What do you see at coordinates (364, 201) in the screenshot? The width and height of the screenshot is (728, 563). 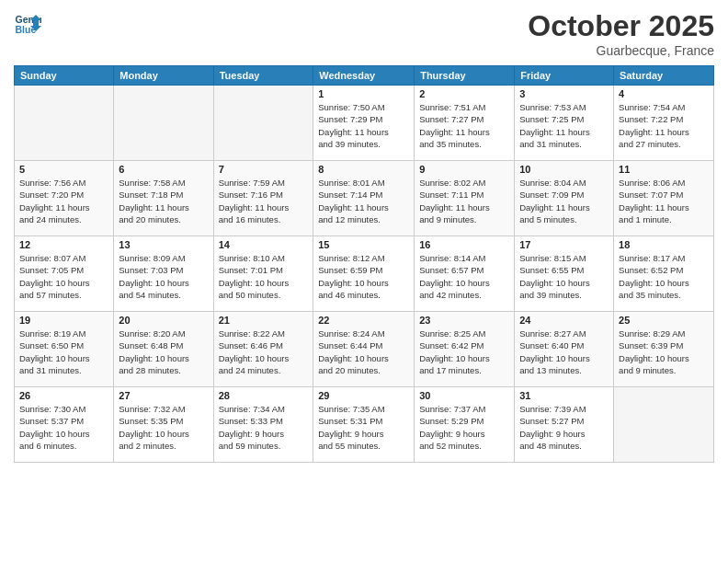 I see `day-info: Sunrise: 8:01 AM Sunset: 7:14 PM Dayligh…` at bounding box center [364, 201].